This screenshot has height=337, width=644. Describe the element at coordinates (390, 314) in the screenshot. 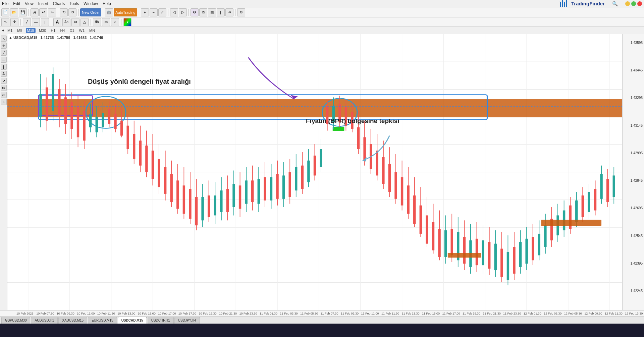

I see `time-label-18: 11 Feb 11:30` at that location.